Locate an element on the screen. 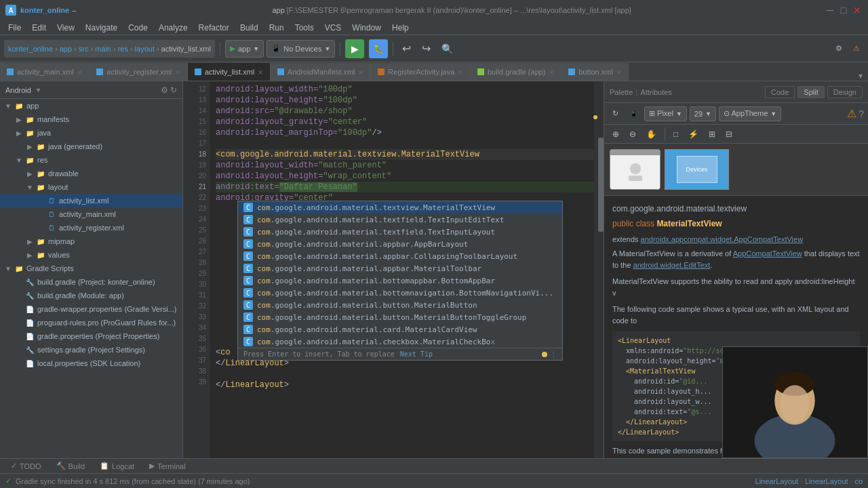 This screenshot has width=868, height=488. doc-extends-link: androidx.appcompat.widget.AppCompatTextV… is located at coordinates (722, 239).